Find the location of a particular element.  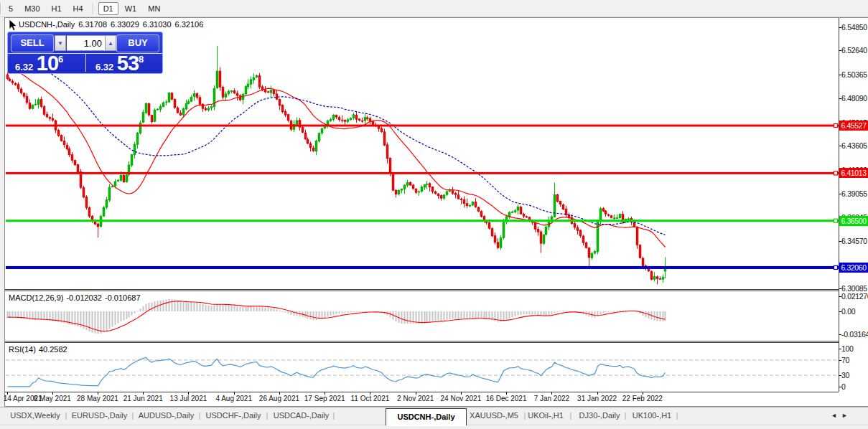

hline-price-label: 6.45527 is located at coordinates (854, 126).